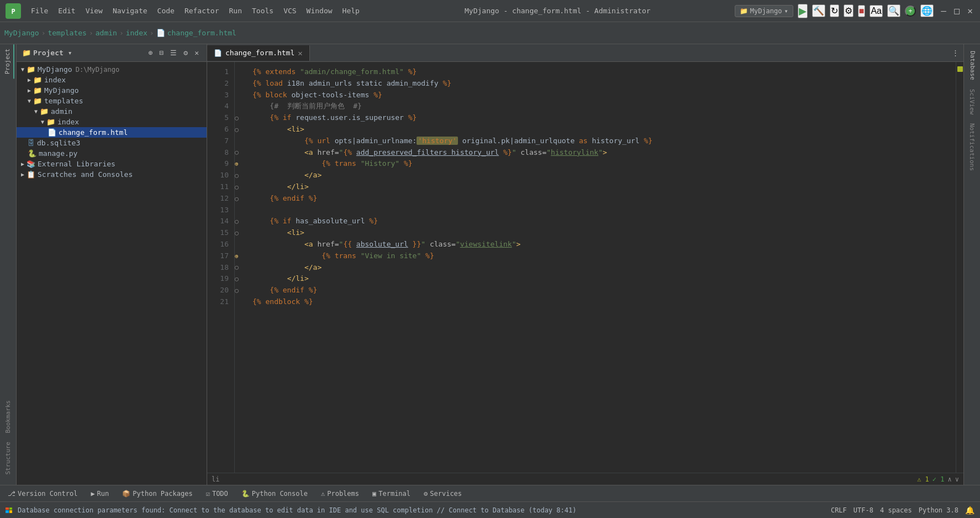 The height and width of the screenshot is (518, 980). Describe the element at coordinates (36, 112) in the screenshot. I see `expand-icon: ▼` at that location.